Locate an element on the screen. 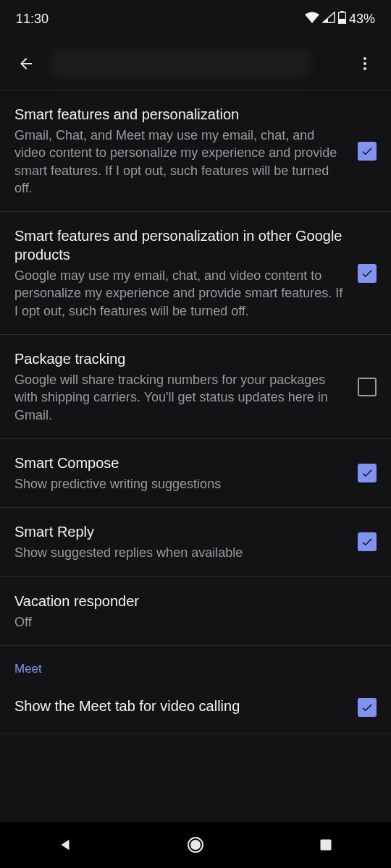 The height and width of the screenshot is (868, 391). setting-desc: Off is located at coordinates (196, 622).